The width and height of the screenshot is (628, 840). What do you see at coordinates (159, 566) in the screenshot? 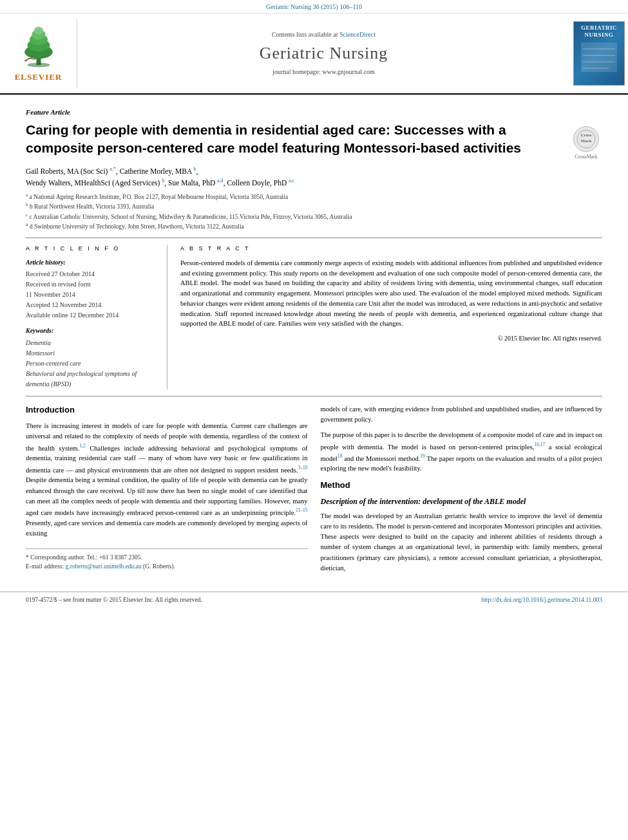
I see `email-suffix: (G. Roberts).` at bounding box center [159, 566].